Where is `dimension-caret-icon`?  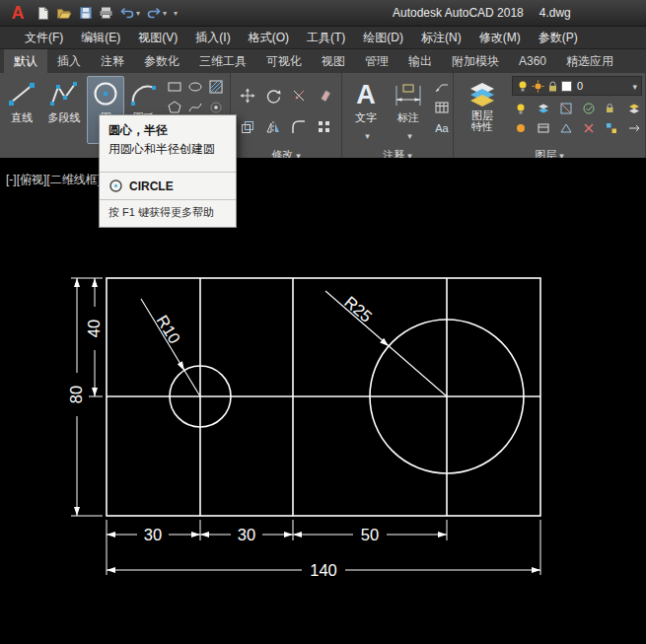 dimension-caret-icon is located at coordinates (408, 134).